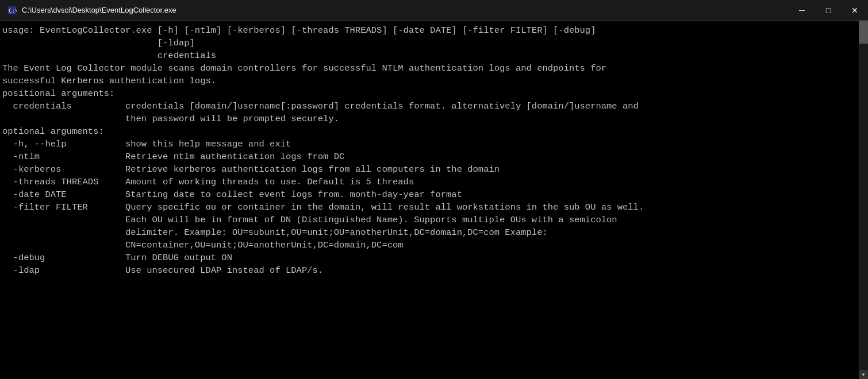 This screenshot has height=379, width=868. Describe the element at coordinates (429, 68) in the screenshot. I see `terminal-line: The Event Log Collector module scans dom…` at that location.